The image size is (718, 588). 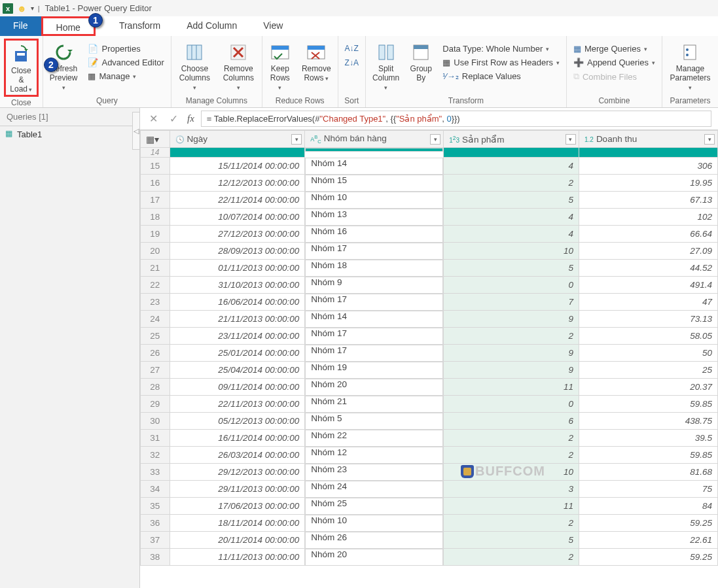 What do you see at coordinates (238, 65) in the screenshot?
I see `remove-columns-button: Remove Columns` at bounding box center [238, 65].